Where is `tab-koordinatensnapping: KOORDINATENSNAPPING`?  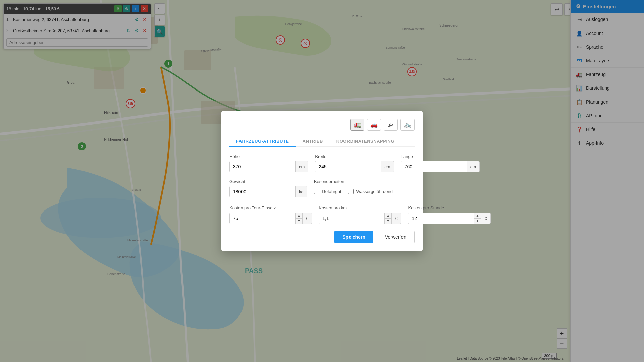 tab-koordinatensnapping: KOORDINATENSNAPPING is located at coordinates (366, 141).